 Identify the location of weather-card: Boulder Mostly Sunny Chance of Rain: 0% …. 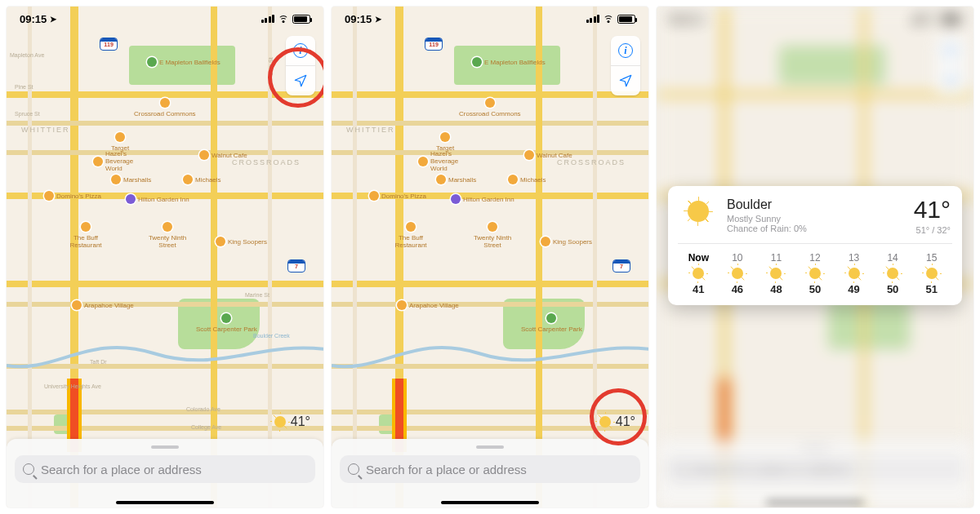
(815, 246).